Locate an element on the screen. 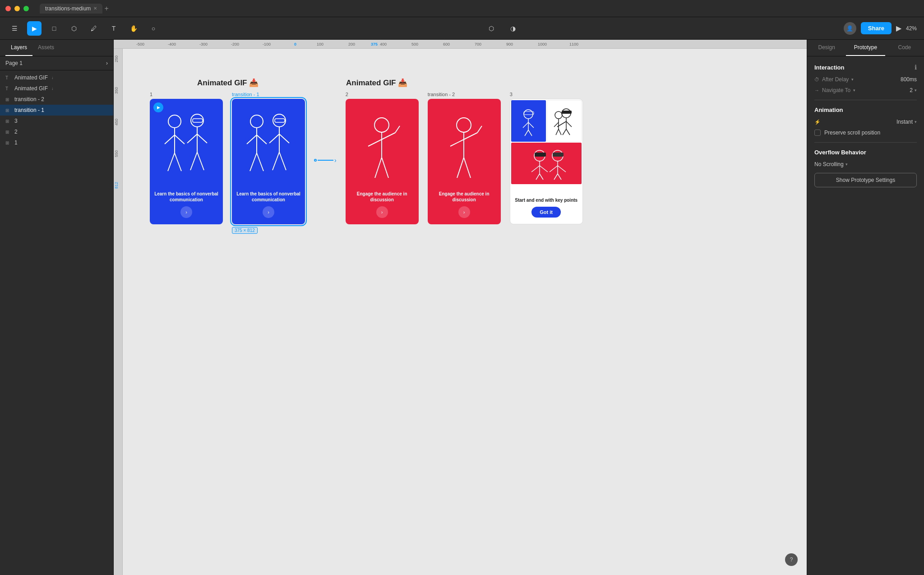 This screenshot has height=575, width=924. tab-code: Code is located at coordinates (905, 48).